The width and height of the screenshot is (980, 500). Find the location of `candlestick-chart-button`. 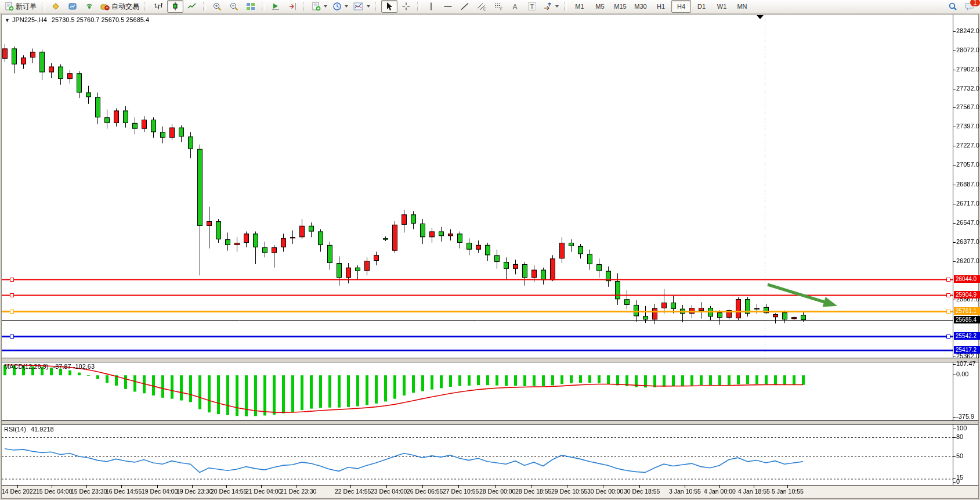

candlestick-chart-button is located at coordinates (175, 6).